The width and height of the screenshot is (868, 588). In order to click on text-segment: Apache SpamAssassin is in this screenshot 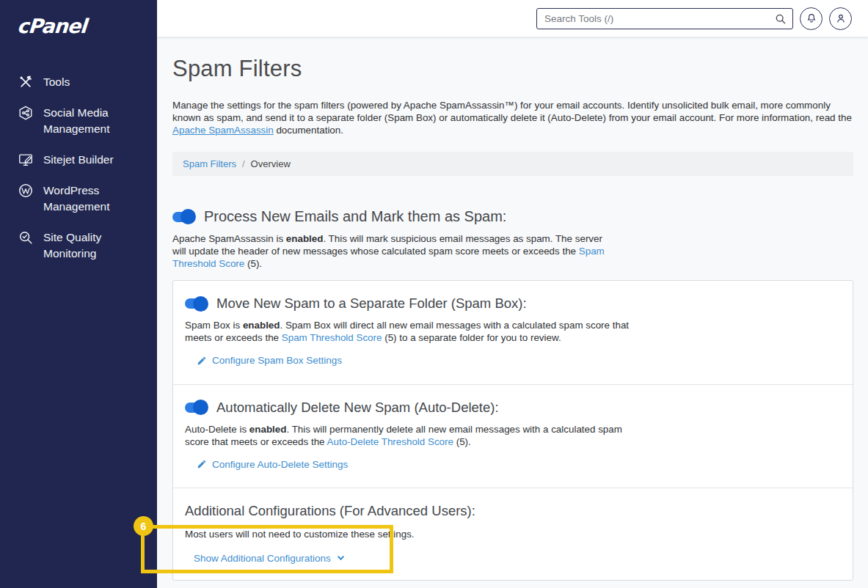, I will do `click(229, 239)`.